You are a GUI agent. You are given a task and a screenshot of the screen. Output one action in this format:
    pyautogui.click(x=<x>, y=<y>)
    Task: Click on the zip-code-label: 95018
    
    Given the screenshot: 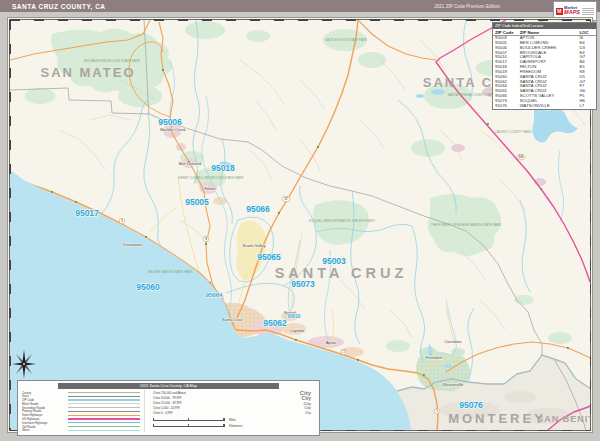 What is the action you would take?
    pyautogui.click(x=223, y=168)
    